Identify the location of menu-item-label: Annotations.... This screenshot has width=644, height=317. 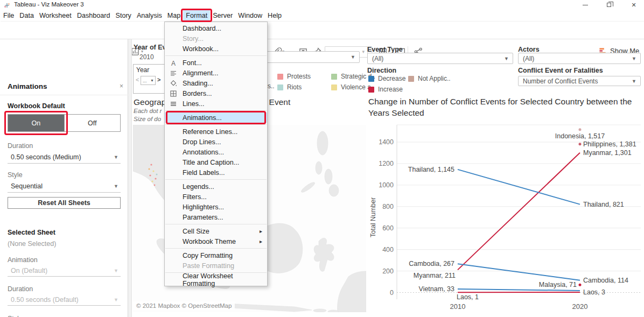
(204, 152).